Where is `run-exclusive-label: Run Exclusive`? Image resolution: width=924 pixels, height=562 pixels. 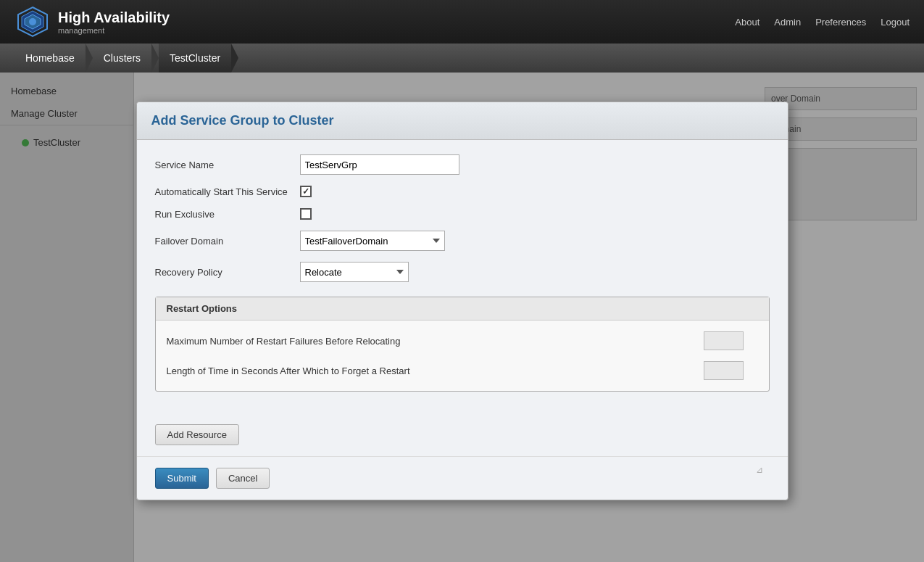 run-exclusive-label: Run Exclusive is located at coordinates (228, 215).